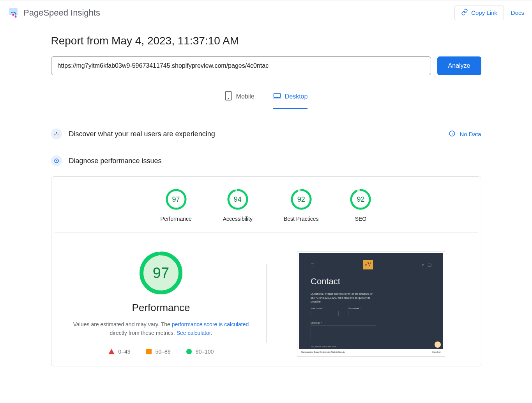  I want to click on thumb-name-label: Your name *, so click(325, 308).